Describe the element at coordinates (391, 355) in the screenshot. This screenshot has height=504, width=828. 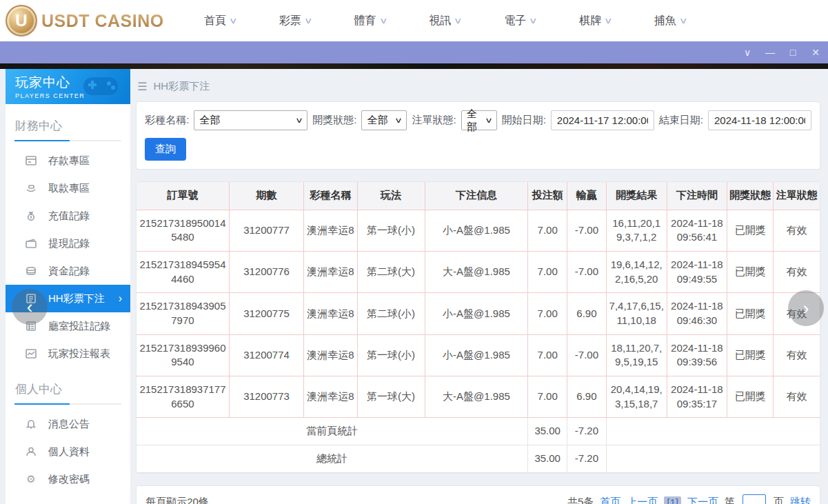
I see `play-type-cell: 第一球(小)` at that location.